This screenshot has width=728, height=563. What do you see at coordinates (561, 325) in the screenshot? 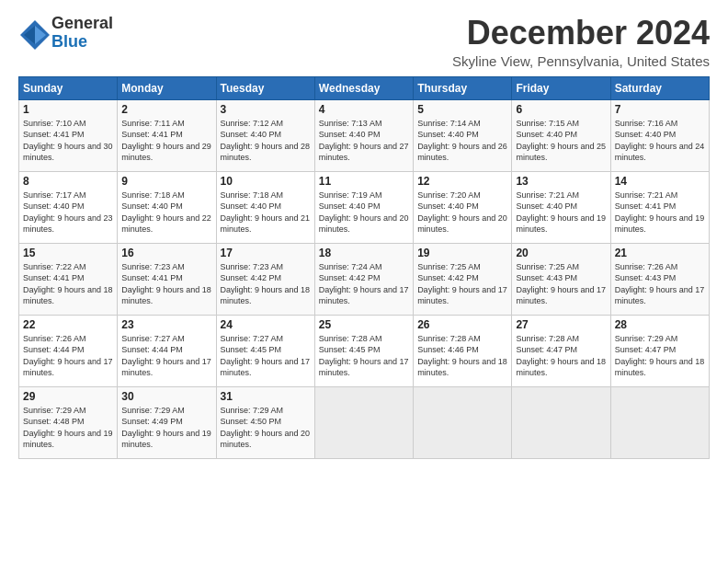
I see `day-number: 27` at bounding box center [561, 325].